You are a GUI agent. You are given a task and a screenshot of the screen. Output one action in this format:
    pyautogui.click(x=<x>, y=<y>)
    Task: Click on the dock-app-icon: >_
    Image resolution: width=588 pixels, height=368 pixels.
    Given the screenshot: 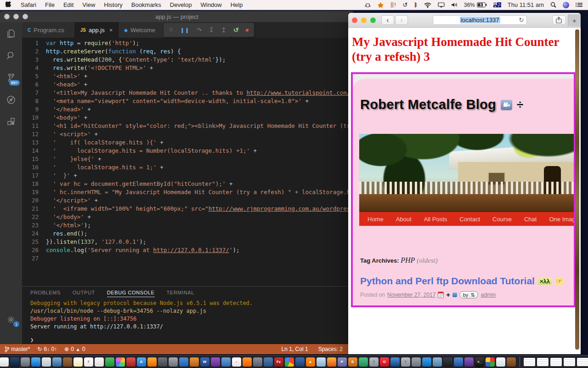 What is the action you would take?
    pyautogui.click(x=480, y=362)
    